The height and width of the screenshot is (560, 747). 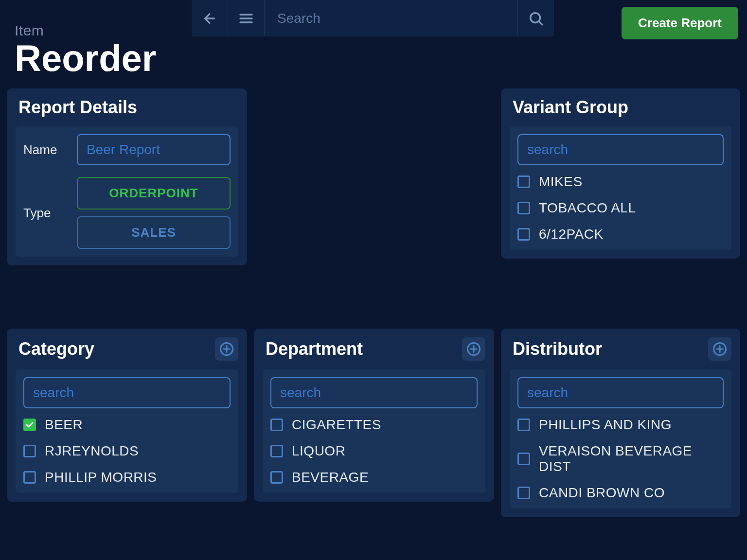 I want to click on list-item-label: LIQUOR, so click(x=319, y=451).